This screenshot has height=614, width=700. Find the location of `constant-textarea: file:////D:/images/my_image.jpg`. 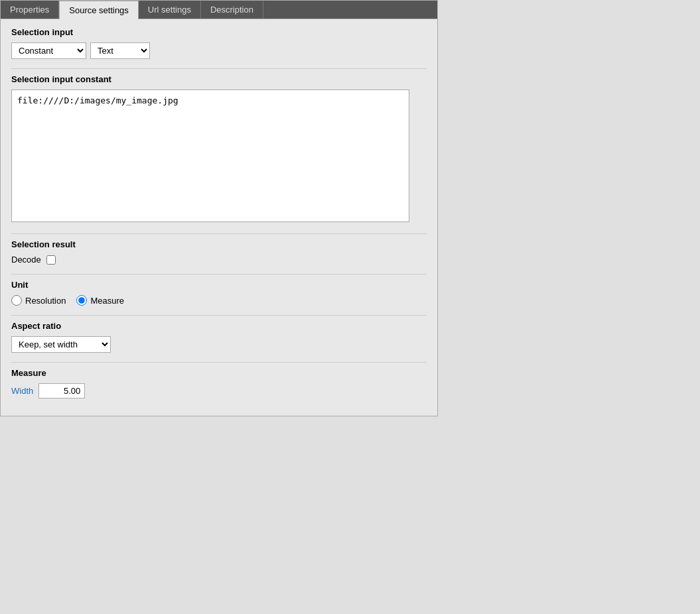

constant-textarea: file:////D:/images/my_image.jpg is located at coordinates (210, 156).